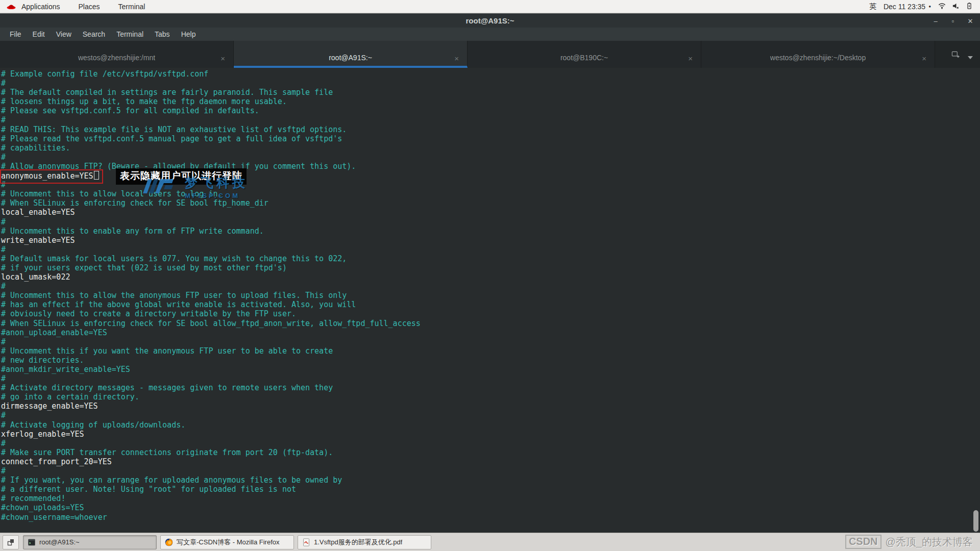 The height and width of the screenshot is (551, 980). What do you see at coordinates (955, 7) in the screenshot?
I see `volume-muted-icon` at bounding box center [955, 7].